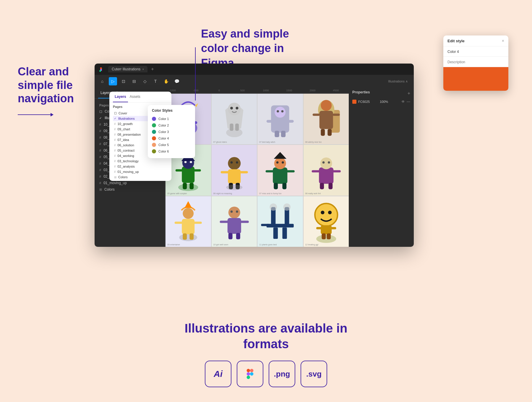 This screenshot has width=532, height=402. What do you see at coordinates (456, 41) in the screenshot?
I see `modal-title: Edit style` at bounding box center [456, 41].